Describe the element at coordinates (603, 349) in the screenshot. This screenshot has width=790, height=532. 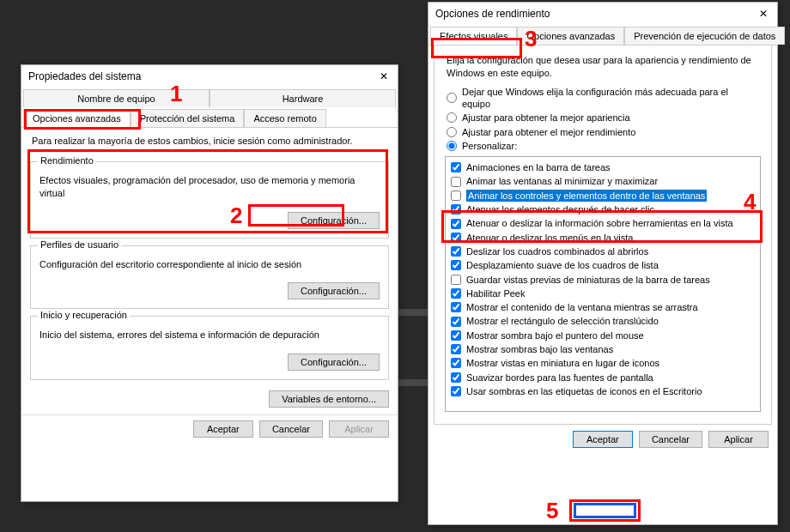
I see `visual-effect-item: Mostrar sombras bajo las ventanas` at that location.